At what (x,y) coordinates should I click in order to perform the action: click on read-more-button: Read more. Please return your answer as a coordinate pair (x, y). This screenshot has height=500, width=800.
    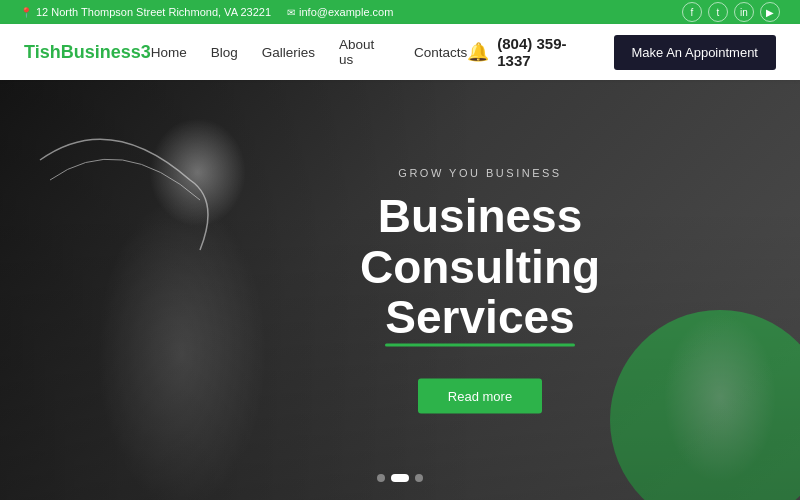
    Looking at the image, I should click on (480, 396).